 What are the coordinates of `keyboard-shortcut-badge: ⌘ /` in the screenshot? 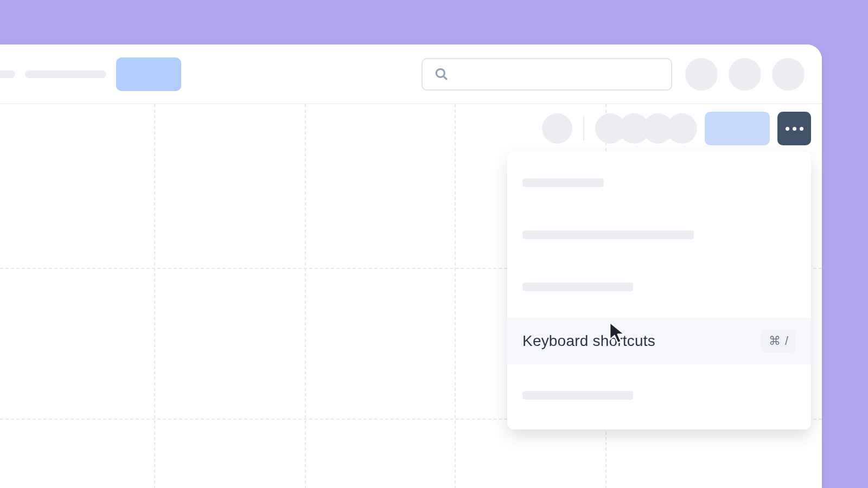 It's located at (778, 341).